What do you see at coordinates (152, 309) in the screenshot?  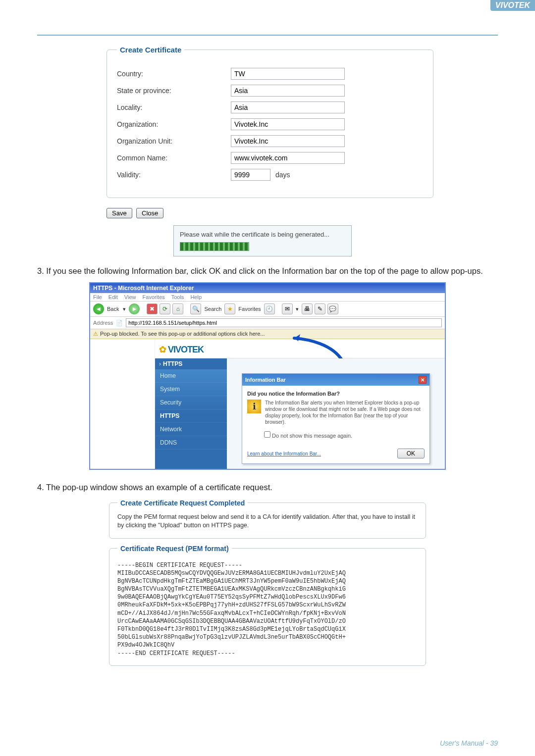 I see `stop-icon: ✖` at bounding box center [152, 309].